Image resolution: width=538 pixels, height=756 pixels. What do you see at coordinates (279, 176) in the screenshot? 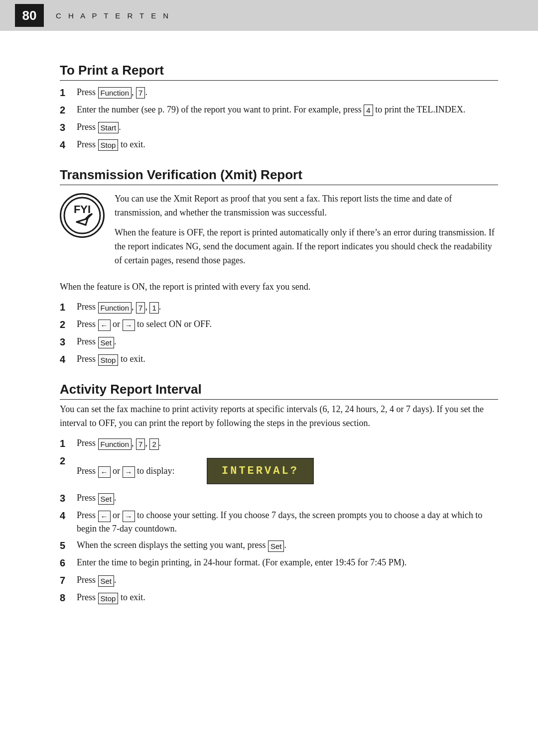
I see `section2-title: Transmission Verification (Xmit) Report` at bounding box center [279, 176].